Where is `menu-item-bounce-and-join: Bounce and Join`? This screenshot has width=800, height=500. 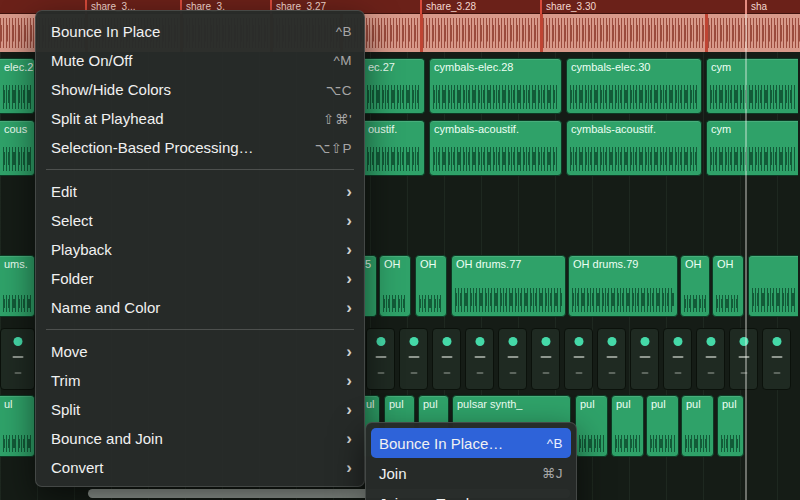
menu-item-bounce-and-join: Bounce and Join is located at coordinates (200, 438).